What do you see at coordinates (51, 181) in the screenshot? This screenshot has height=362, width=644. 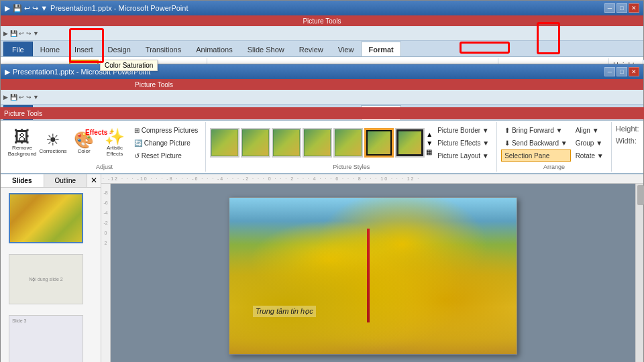 I see `slides-tabs: Slides Outline ✕` at bounding box center [51, 181].